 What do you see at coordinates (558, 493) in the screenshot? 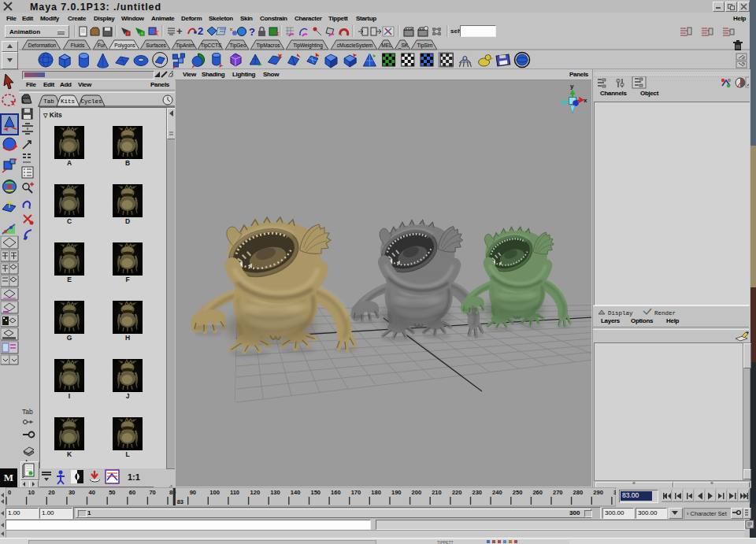
I see `svg-text: 270` at bounding box center [558, 493].